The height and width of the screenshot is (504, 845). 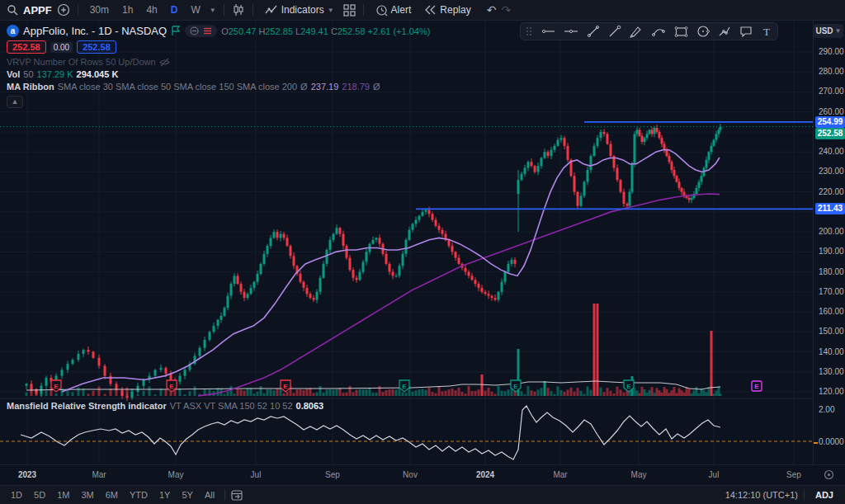 What do you see at coordinates (447, 10) in the screenshot?
I see `replay-button: Replay` at bounding box center [447, 10].